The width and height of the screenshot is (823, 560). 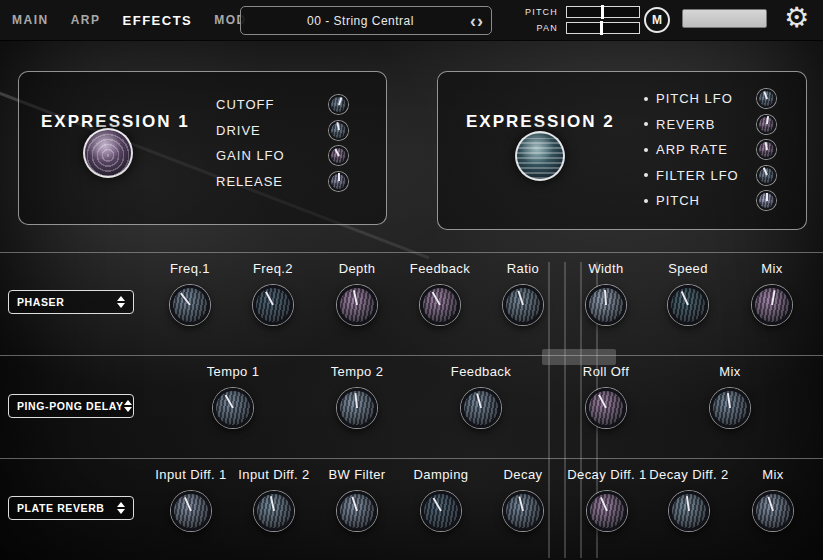 What do you see at coordinates (338, 104) in the screenshot?
I see `cutoff-amount-knob` at bounding box center [338, 104].